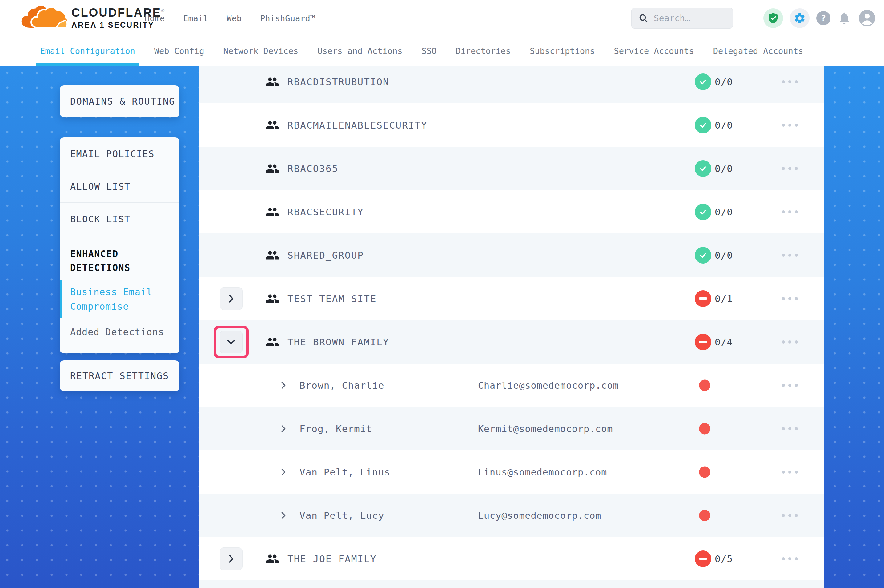  I want to click on search-box, so click(682, 18).